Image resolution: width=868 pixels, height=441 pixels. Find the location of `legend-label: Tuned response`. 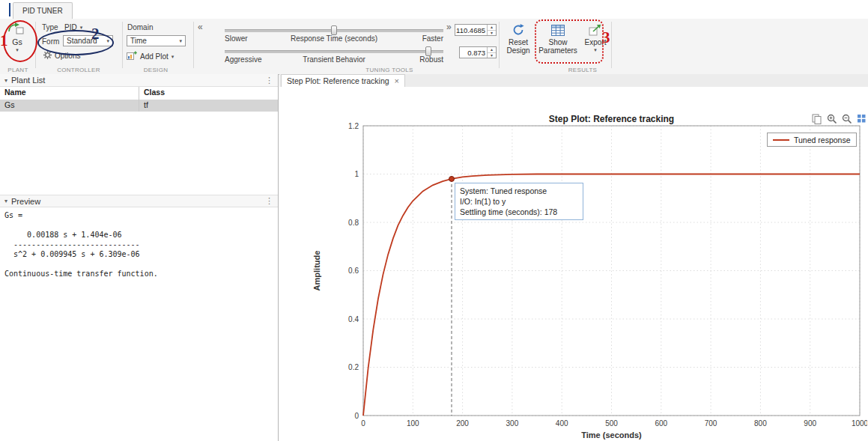

legend-label: Tuned response is located at coordinates (822, 140).